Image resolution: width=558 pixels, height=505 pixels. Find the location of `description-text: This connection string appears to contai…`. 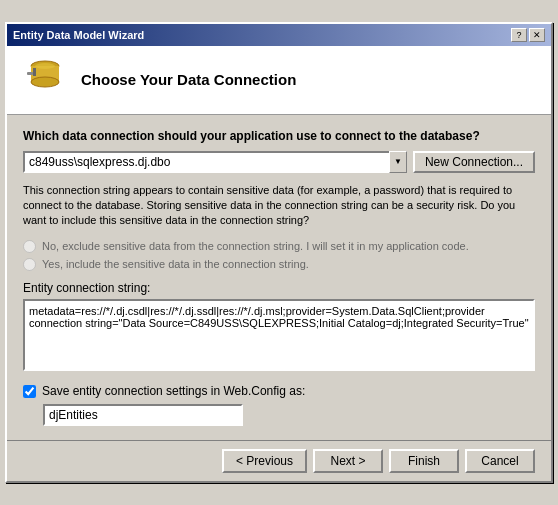

description-text: This connection string appears to contai… is located at coordinates (279, 206).